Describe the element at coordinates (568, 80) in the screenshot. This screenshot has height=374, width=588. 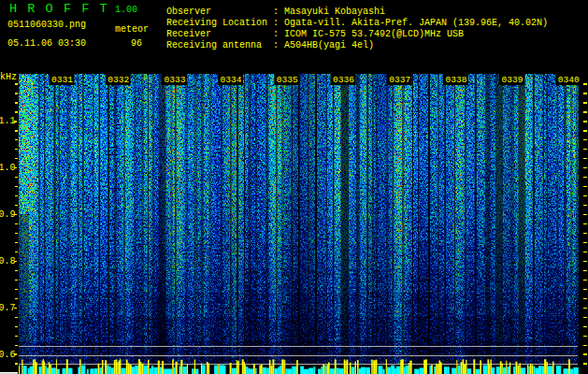
I see `svg-text: 0340` at that location.